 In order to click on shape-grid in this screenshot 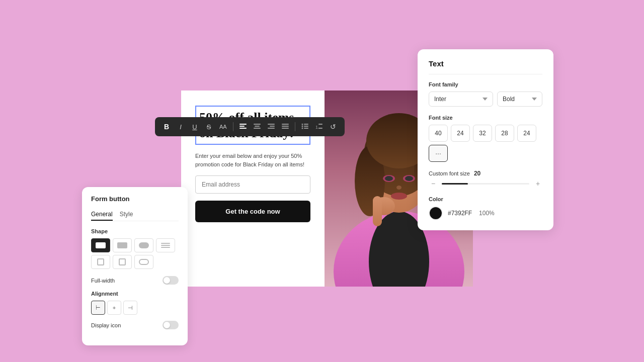, I will do `click(135, 253)`.